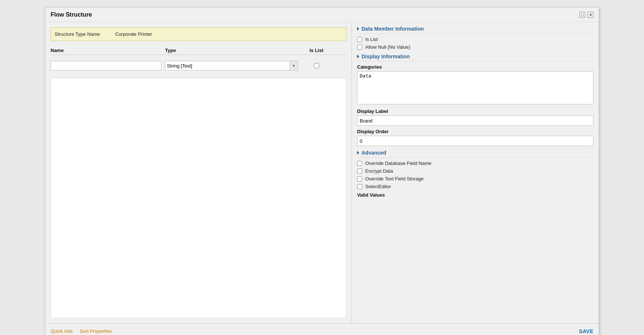 The image size is (644, 335). Describe the element at coordinates (586, 331) in the screenshot. I see `save-button: SAVE` at that location.